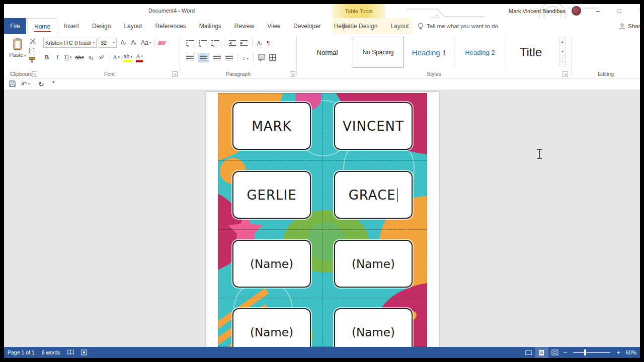  Describe the element at coordinates (41, 84) in the screenshot. I see `redo-button` at that location.